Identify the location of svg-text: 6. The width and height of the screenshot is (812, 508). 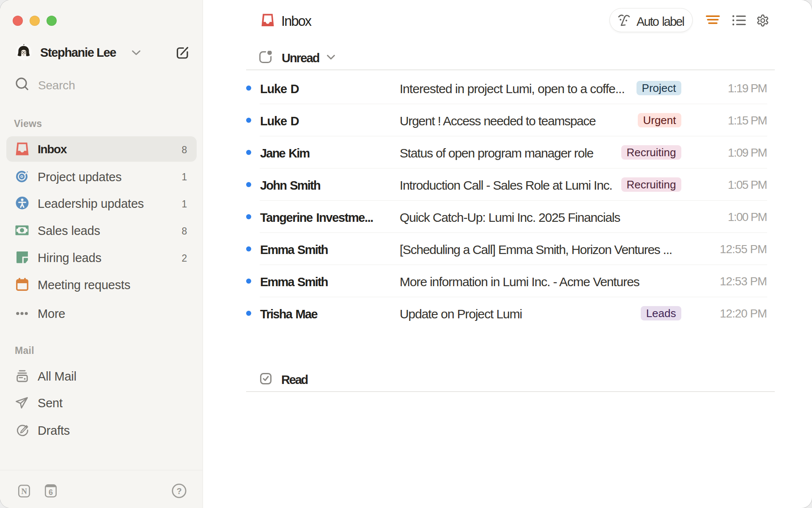
(51, 492).